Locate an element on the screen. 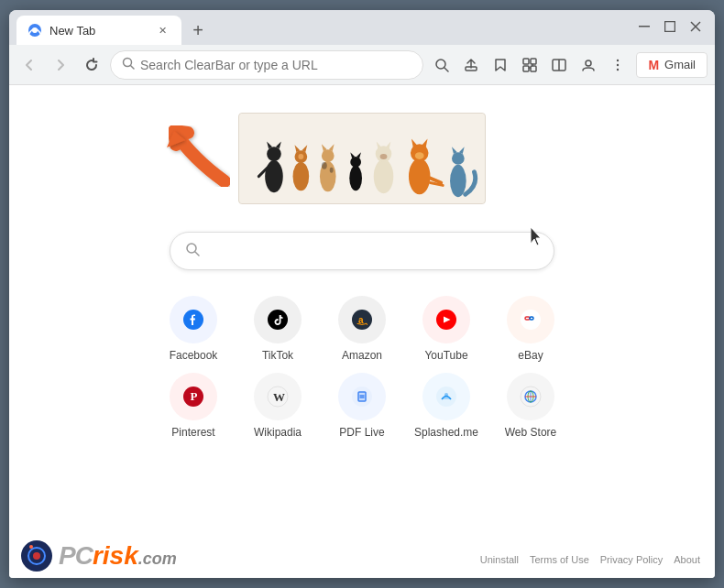 This screenshot has width=724, height=588. search-icon is located at coordinates (192, 251).